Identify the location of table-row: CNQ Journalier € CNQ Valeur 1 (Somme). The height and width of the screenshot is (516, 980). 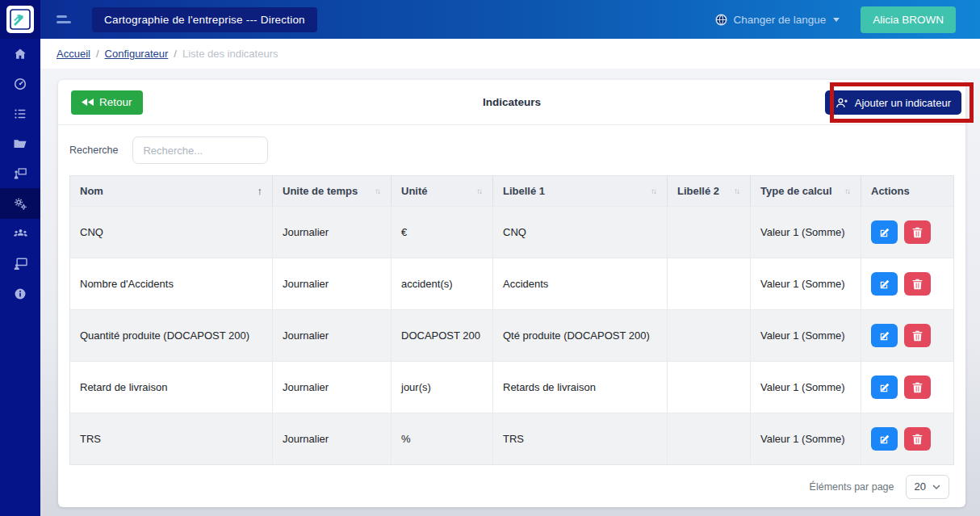
(512, 232).